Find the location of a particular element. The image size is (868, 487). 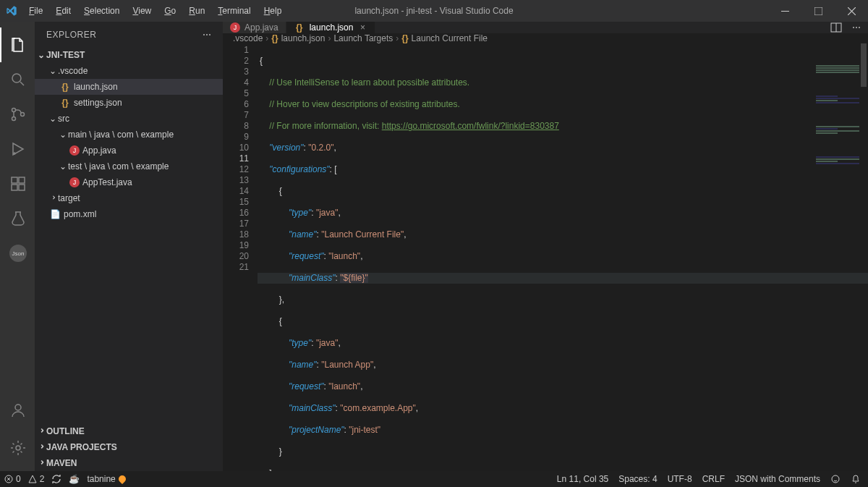

close-tab-icon: × is located at coordinates (362, 27).